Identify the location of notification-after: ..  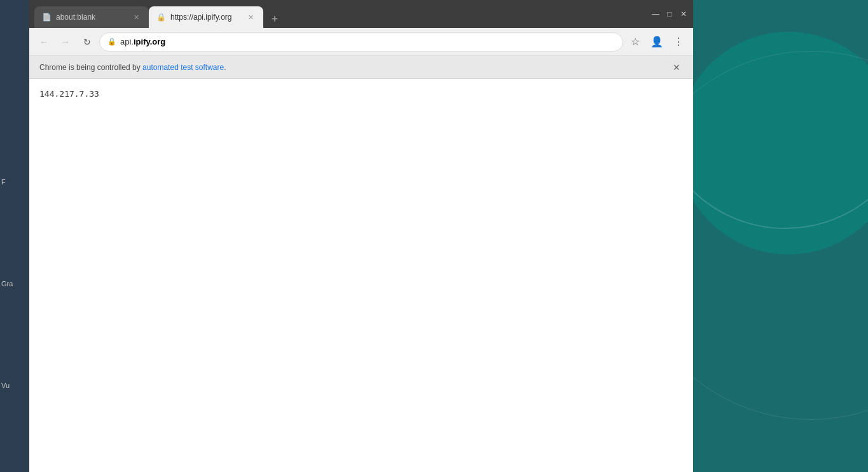
(225, 67).